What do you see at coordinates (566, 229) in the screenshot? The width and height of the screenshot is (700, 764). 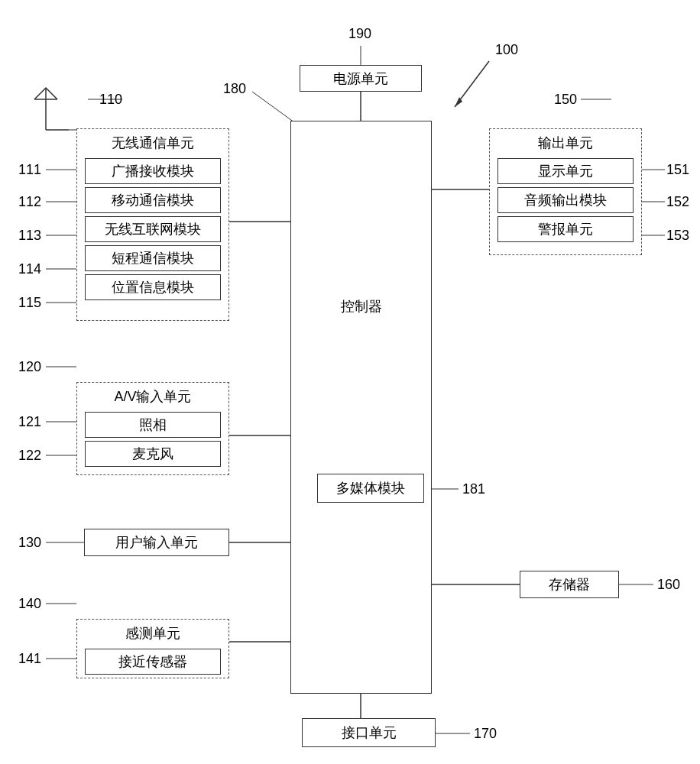 I see `alarm-unit-block: 警报单元` at bounding box center [566, 229].